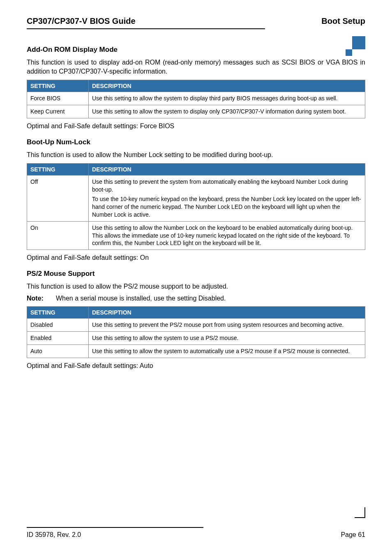 The image size is (392, 555). What do you see at coordinates (146, 29) in the screenshot?
I see `header-rule` at bounding box center [146, 29].